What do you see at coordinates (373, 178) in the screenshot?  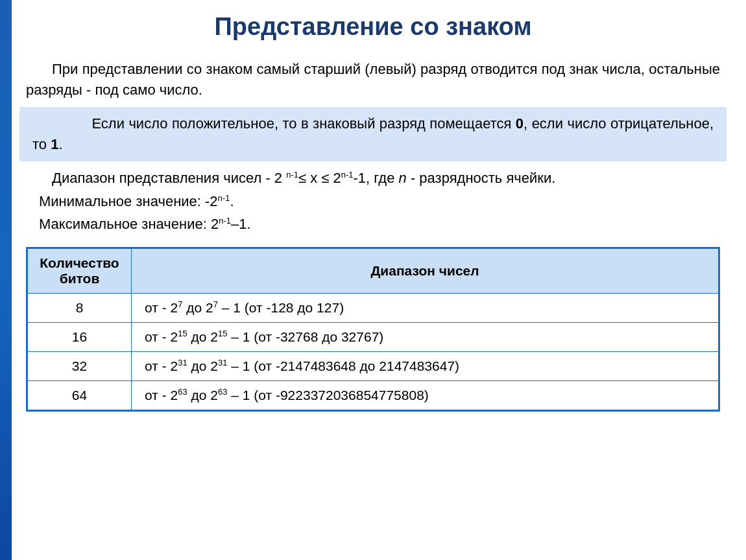 I see `paragraph-3: Диапазон представления чисел - 2 n-1≤ x …` at bounding box center [373, 178].